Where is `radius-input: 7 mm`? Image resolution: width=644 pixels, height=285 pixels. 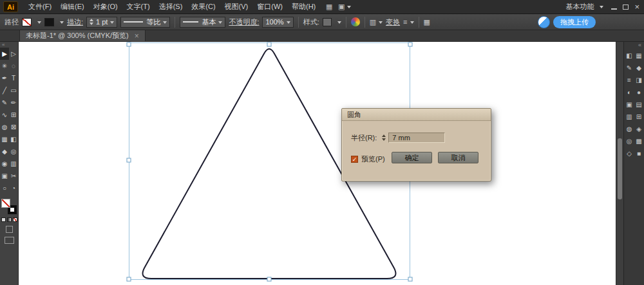 radius-input: 7 mm is located at coordinates (417, 138).